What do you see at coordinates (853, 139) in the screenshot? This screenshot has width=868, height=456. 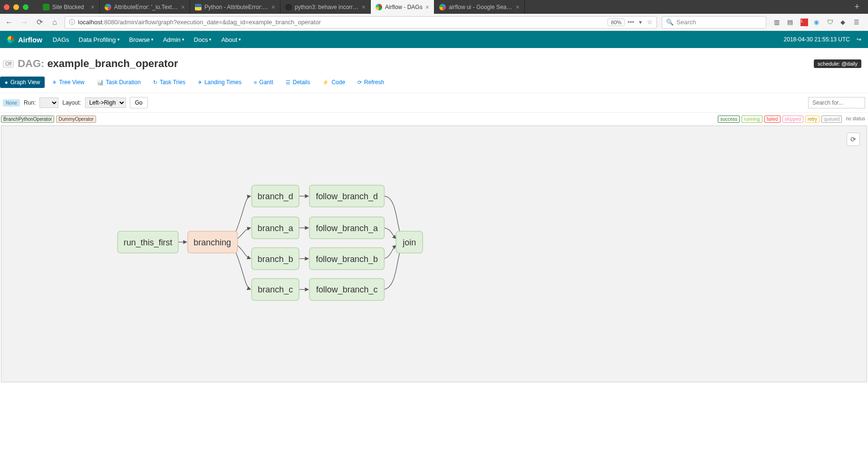 I see `graph-refresh-button: ⟳` at bounding box center [853, 139].